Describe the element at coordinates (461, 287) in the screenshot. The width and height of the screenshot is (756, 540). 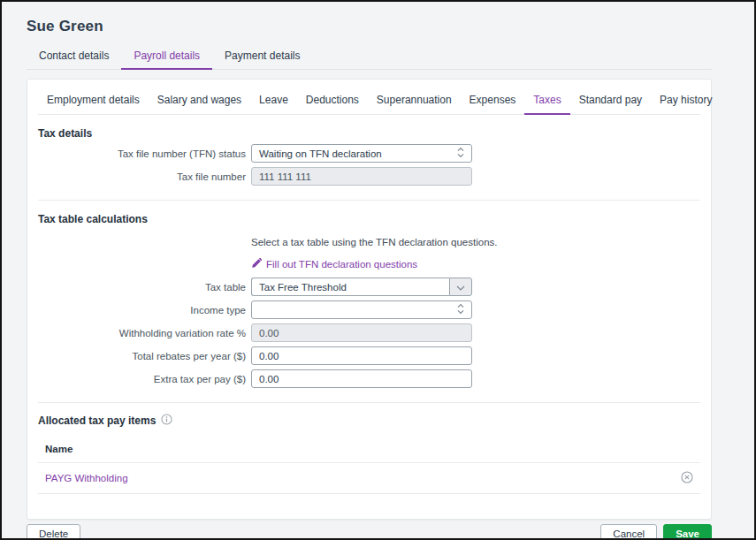
I see `chevron-down-icon` at that location.